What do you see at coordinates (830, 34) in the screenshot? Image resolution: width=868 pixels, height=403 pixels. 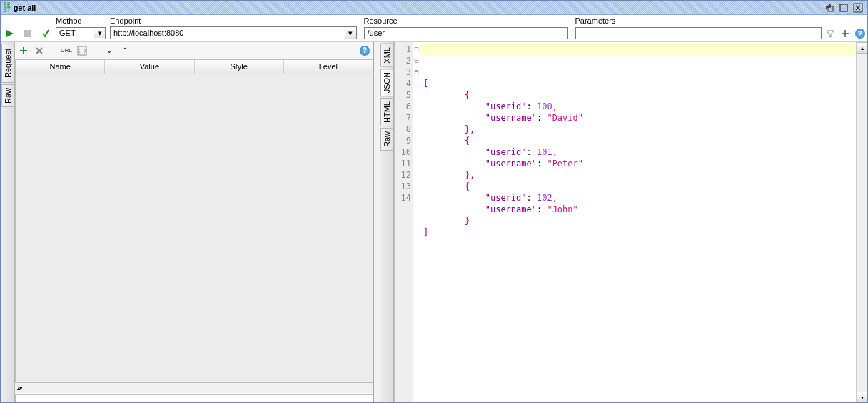 I see `filter-icon` at bounding box center [830, 34].